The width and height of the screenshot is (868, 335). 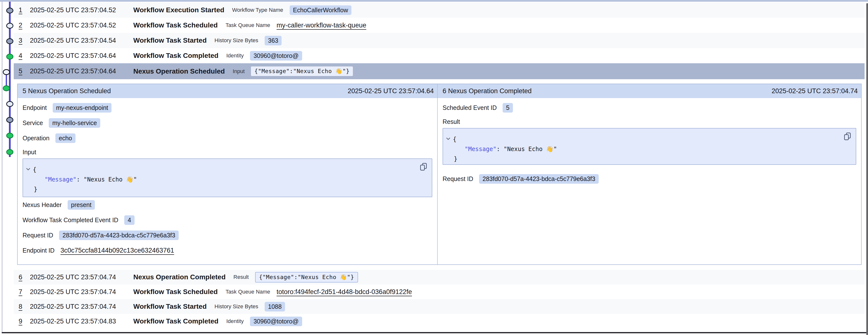 What do you see at coordinates (539, 179) in the screenshot?
I see `request-id-badge: 283fd070-d57a-4423-bdca-c5c779e6a3f3` at bounding box center [539, 179].